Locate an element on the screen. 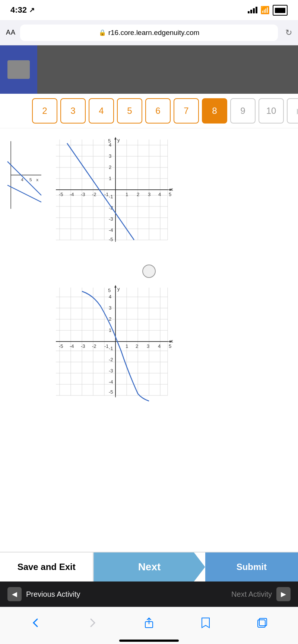  next-activity-label: Next Activity is located at coordinates (252, 595).